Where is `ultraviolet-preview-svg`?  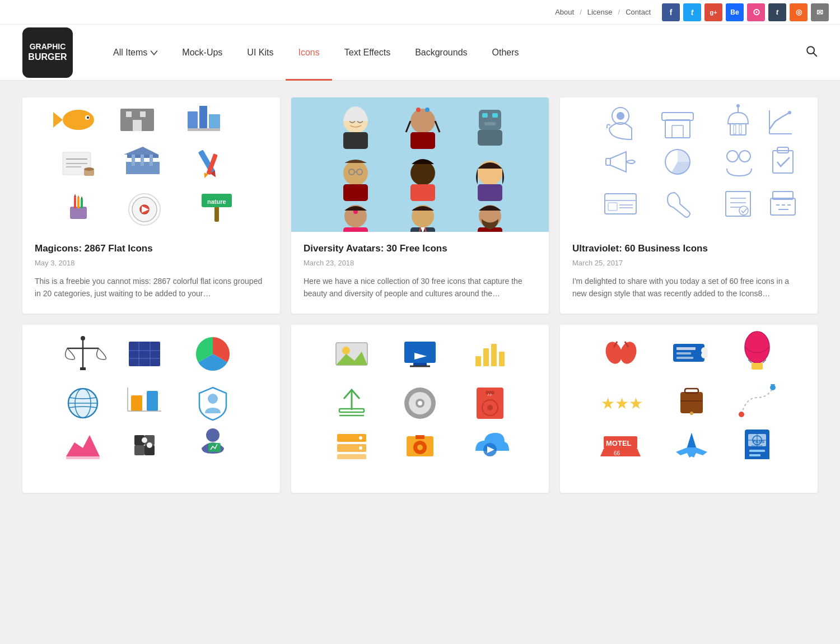 ultraviolet-preview-svg is located at coordinates (689, 165).